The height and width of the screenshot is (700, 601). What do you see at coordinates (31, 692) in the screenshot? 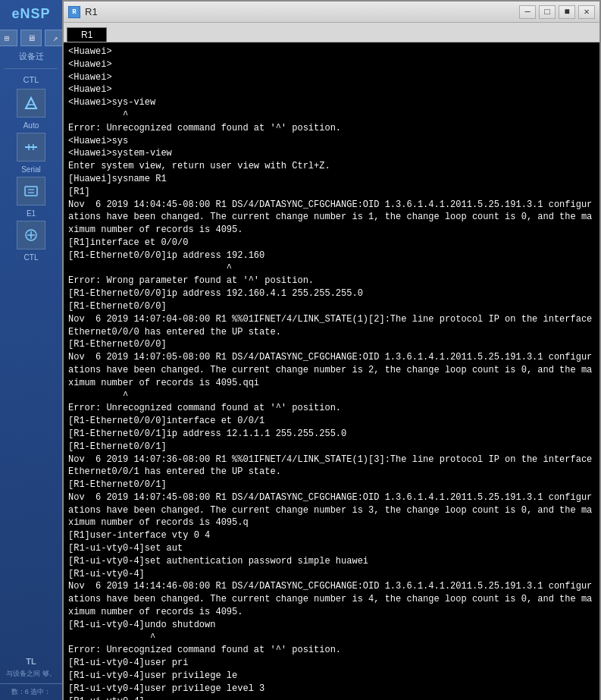
I see `sidebar-status: 数：6 选中：` at bounding box center [31, 692].